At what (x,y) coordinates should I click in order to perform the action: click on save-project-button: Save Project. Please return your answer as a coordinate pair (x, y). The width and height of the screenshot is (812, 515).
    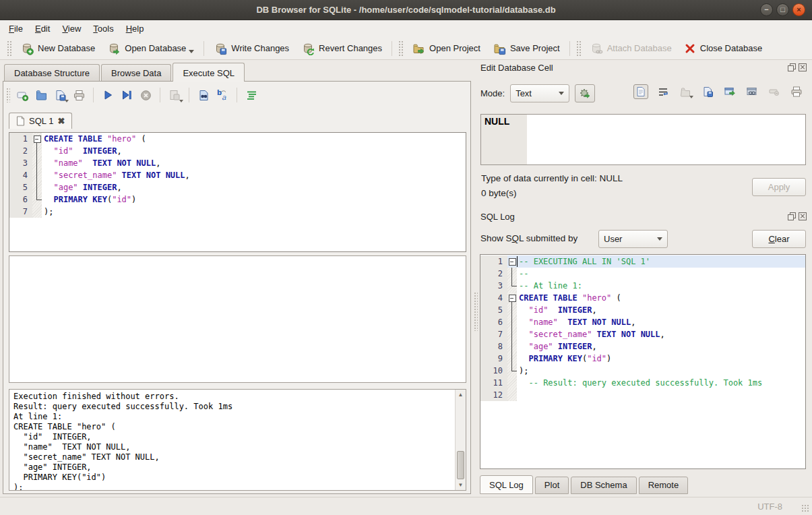
    Looking at the image, I should click on (526, 49).